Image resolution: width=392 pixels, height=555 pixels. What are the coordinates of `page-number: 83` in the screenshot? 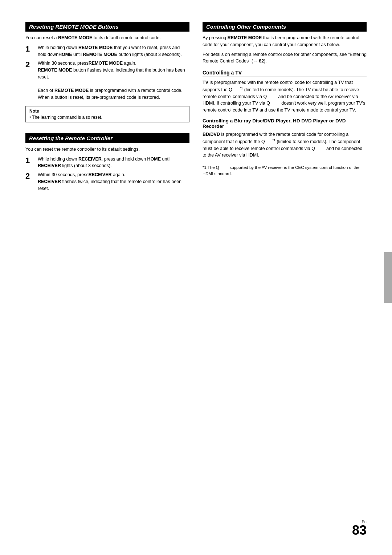 It's located at (359, 530).